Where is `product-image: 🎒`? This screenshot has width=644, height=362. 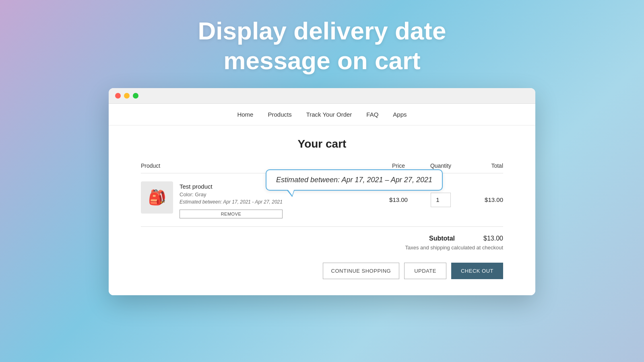 product-image: 🎒 is located at coordinates (157, 197).